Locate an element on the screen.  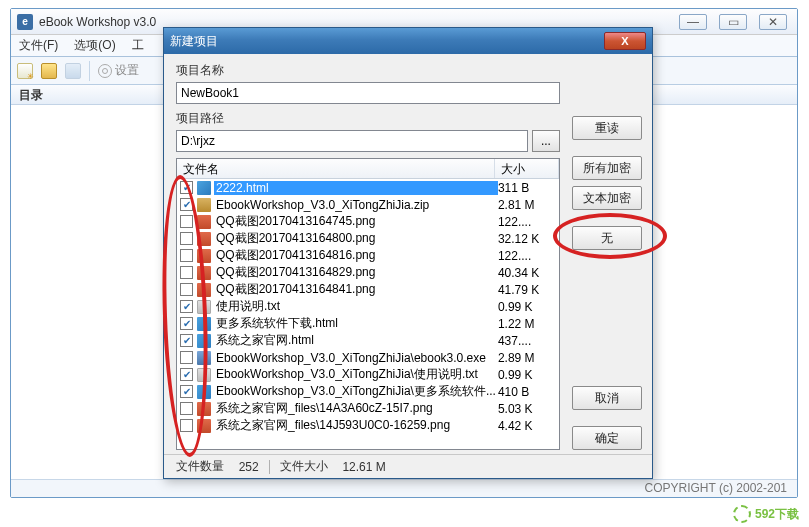
file-name: QQ截图20170413164816.png is located at coordinates (356, 256).